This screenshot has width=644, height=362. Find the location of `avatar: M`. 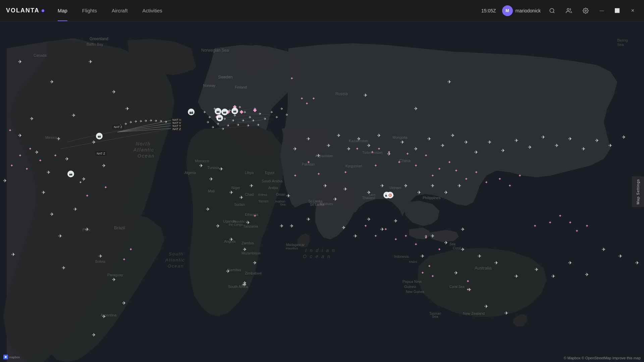

avatar: M is located at coordinates (507, 11).